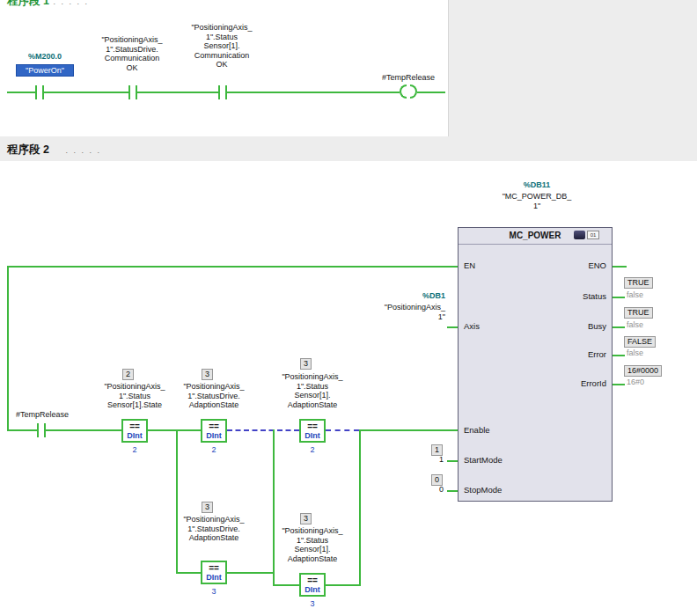 The height and width of the screenshot is (616, 697). Describe the element at coordinates (477, 430) in the screenshot. I see `pin-enable: Enable` at that location.